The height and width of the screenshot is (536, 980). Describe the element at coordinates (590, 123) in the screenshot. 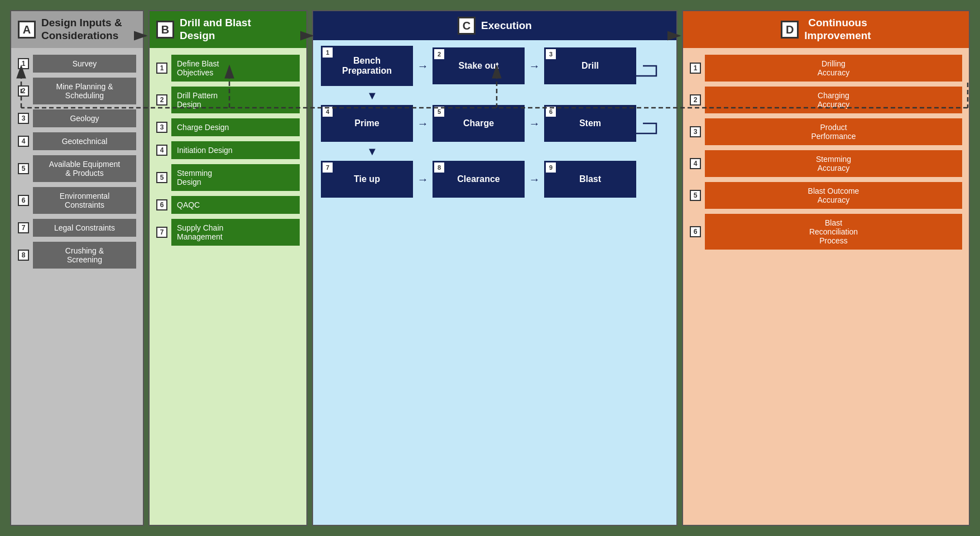

I see `execution-step: 6Stem` at that location.